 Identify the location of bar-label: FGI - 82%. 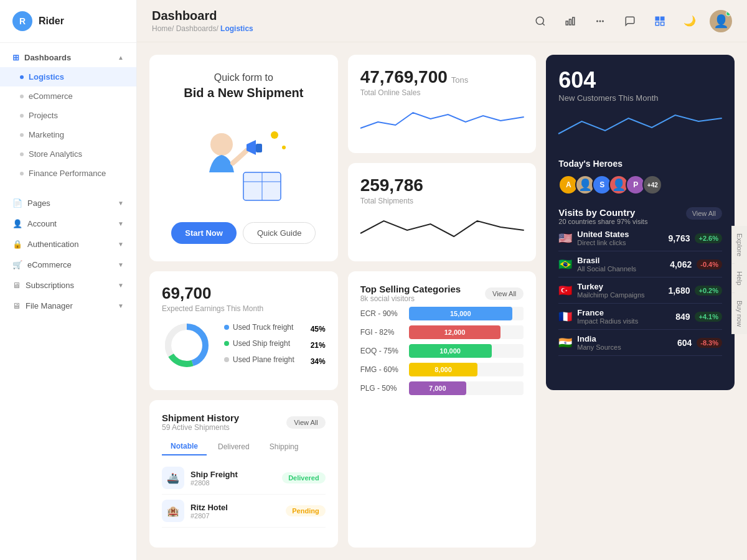
(382, 332).